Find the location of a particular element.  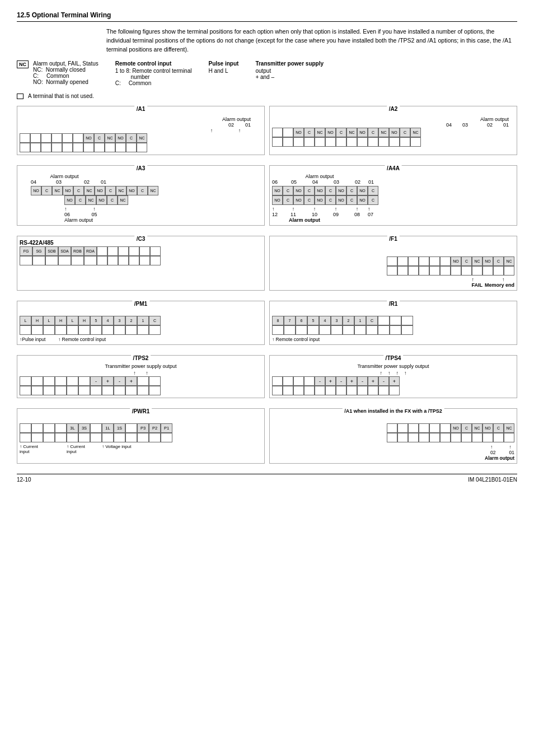

tps4-top-label: Transmitter power supply output is located at coordinates (393, 366).